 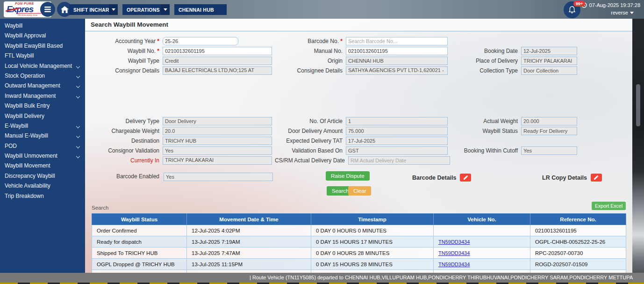 What do you see at coordinates (43, 146) in the screenshot?
I see `sidebar-item-pod: POD` at bounding box center [43, 146].